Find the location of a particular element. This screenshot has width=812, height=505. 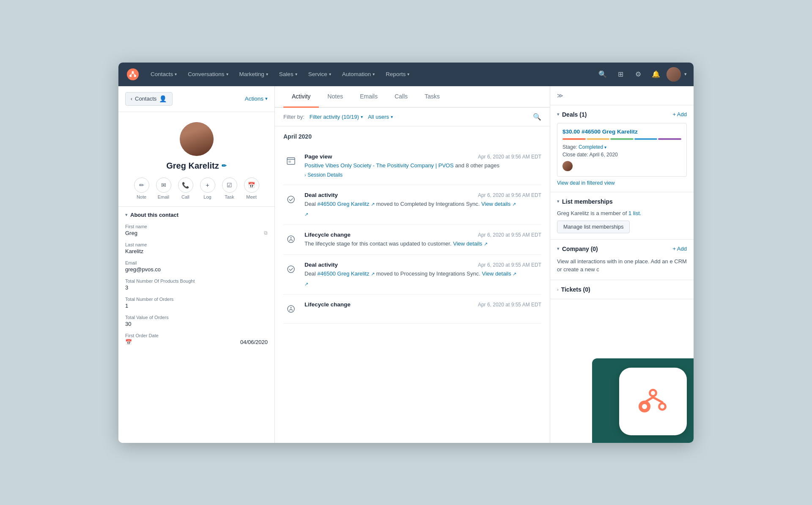

deal-activity-icon is located at coordinates (291, 199).